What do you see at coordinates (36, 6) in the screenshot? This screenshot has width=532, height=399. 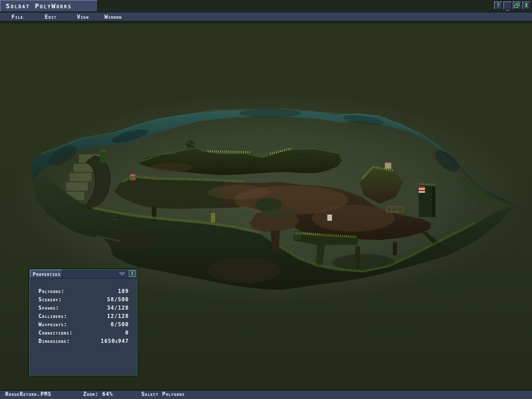 I see `window-title: Soldat PolyWorks` at bounding box center [36, 6].